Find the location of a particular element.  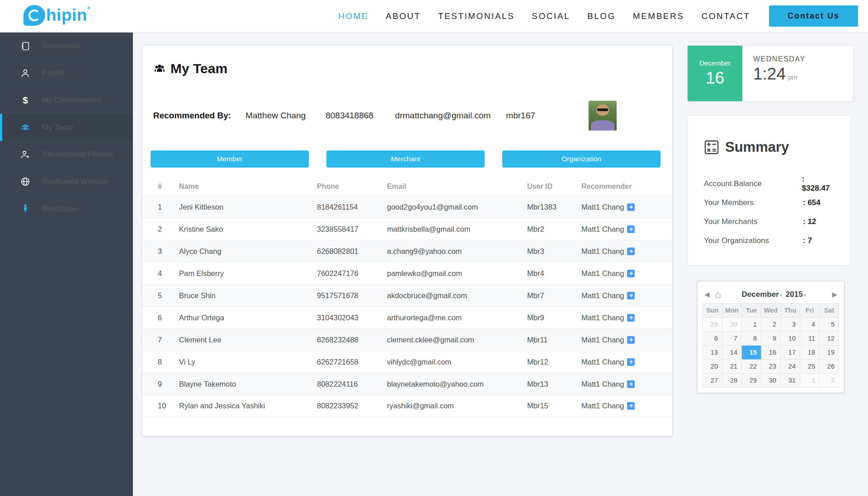

calendar-day: 26 is located at coordinates (829, 367).